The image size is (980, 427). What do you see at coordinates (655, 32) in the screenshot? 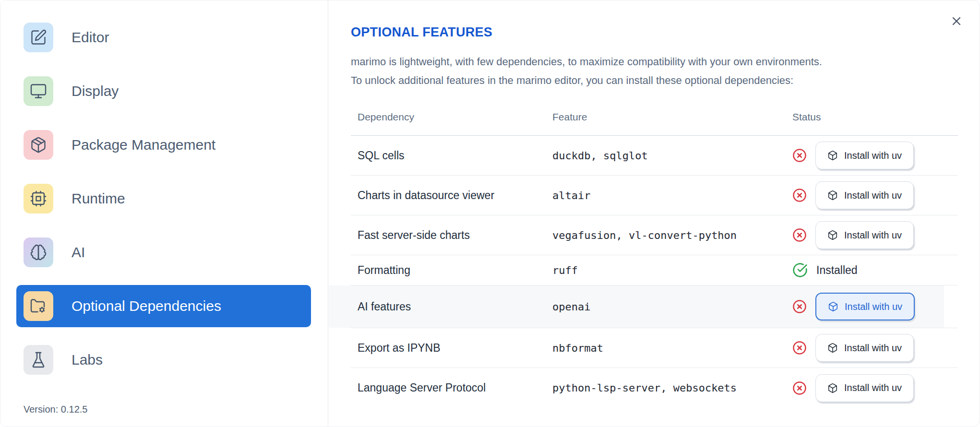
I see `page-title: OPTIONAL FEATURES` at bounding box center [655, 32].